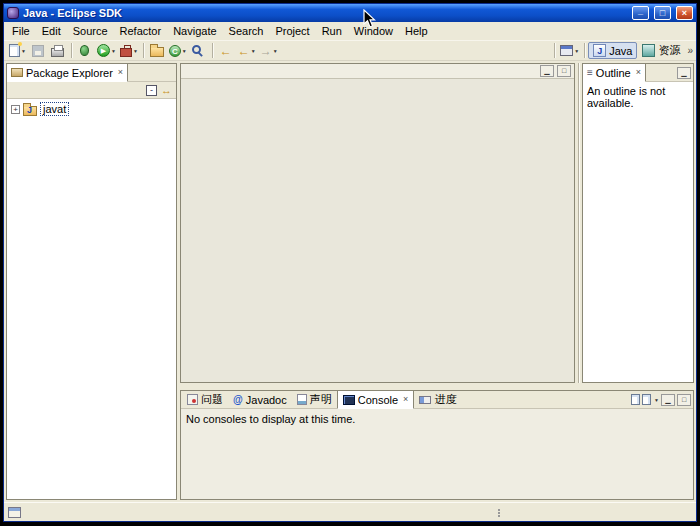 The image size is (700, 526). Describe the element at coordinates (129, 50) in the screenshot. I see `external-tools-button: ▼` at that location.